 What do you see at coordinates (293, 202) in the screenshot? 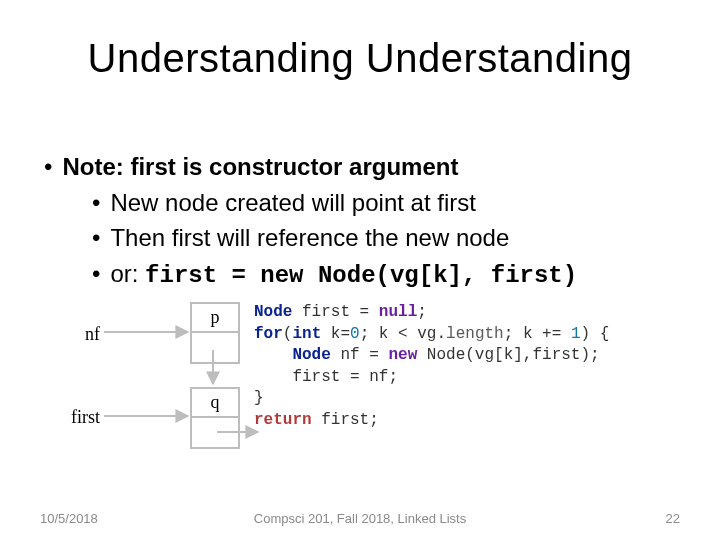
I see `bullet-text: New node created will point at first` at bounding box center [293, 202].